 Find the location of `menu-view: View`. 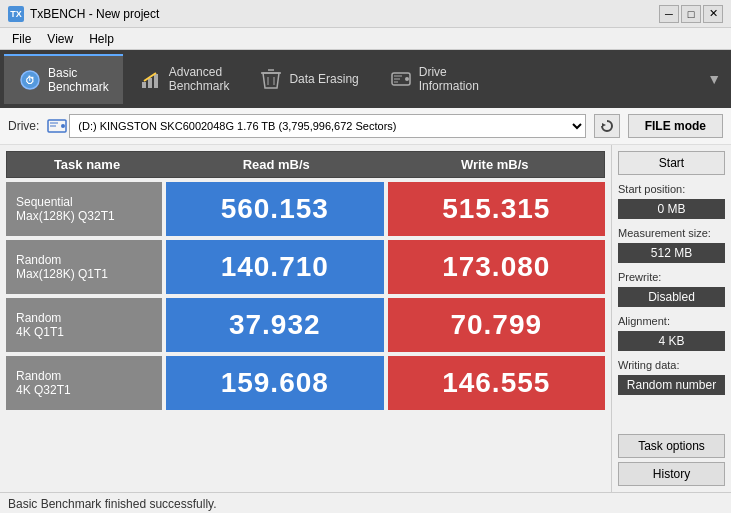

menu-view: View is located at coordinates (60, 39).